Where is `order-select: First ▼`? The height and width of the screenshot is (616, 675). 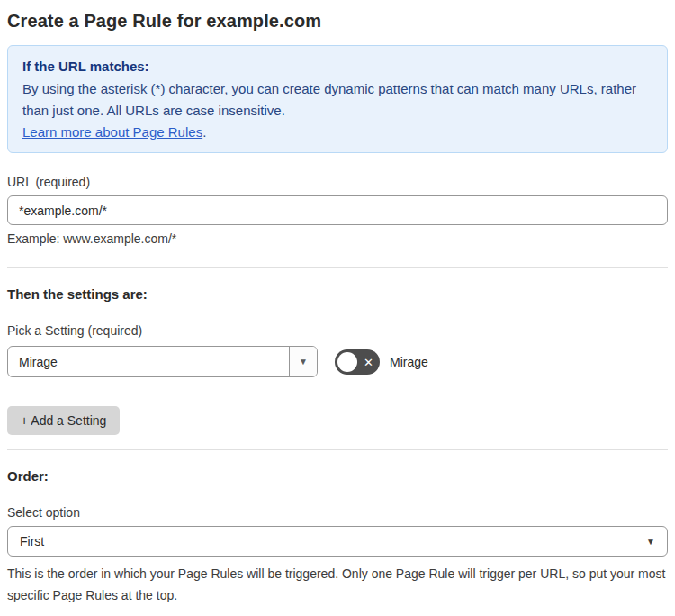 order-select: First ▼ is located at coordinates (338, 541).